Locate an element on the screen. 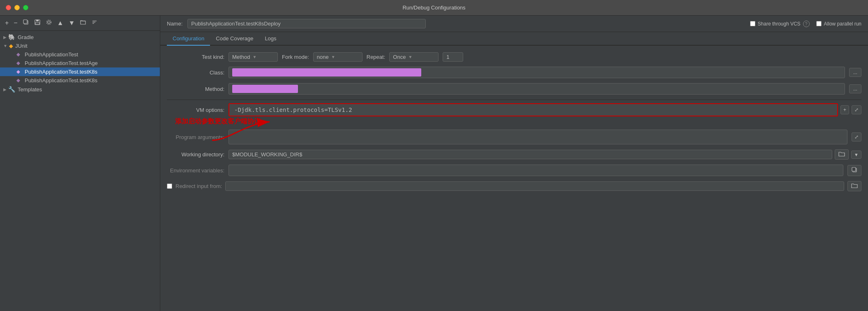 The image size is (868, 311). sidebar-toolbar: + − ▲ ▼ is located at coordinates (80, 23).